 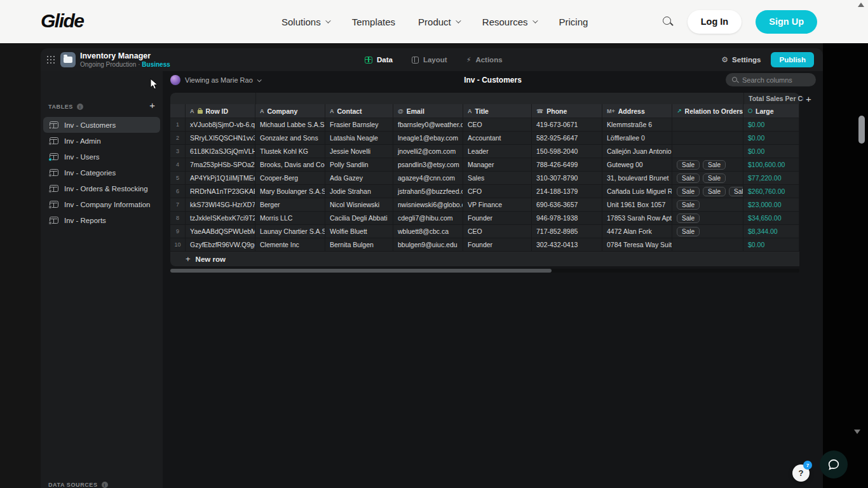 What do you see at coordinates (290, 219) in the screenshot?
I see `cell-company: Morris LLC` at bounding box center [290, 219].